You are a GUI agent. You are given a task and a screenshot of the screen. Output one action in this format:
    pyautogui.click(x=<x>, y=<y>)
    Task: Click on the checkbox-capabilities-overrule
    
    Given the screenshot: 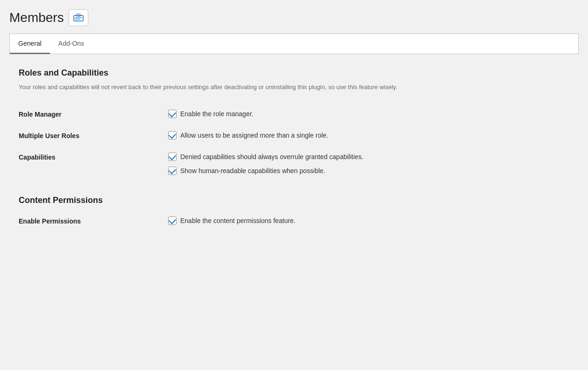 What is the action you would take?
    pyautogui.click(x=172, y=157)
    